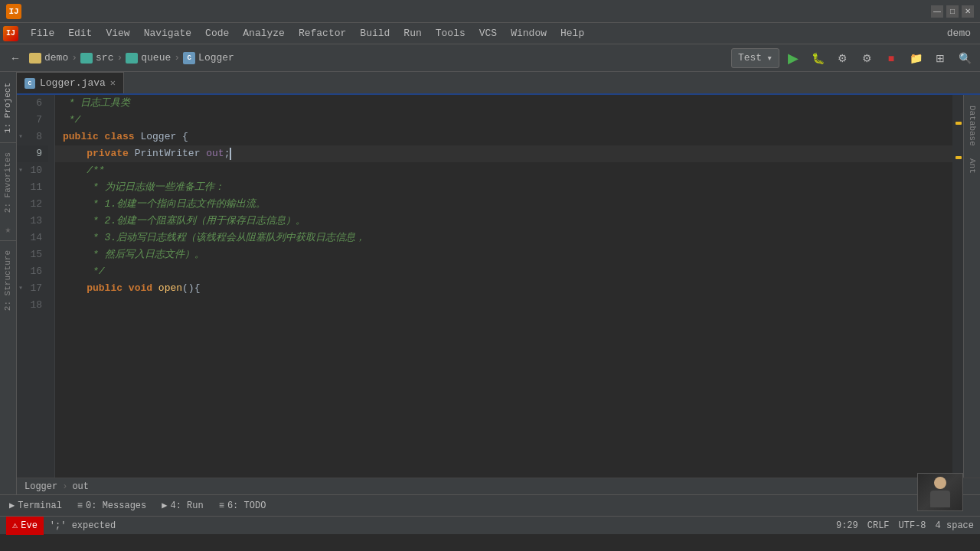 Image resolution: width=980 pixels, height=551 pixels. I want to click on comment-text-15: * 然后写入日志文件）。, so click(149, 255).